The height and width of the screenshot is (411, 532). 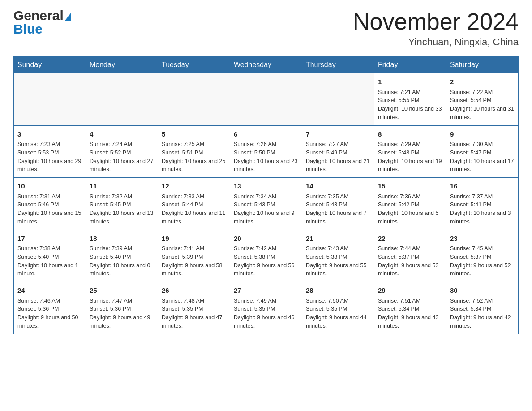 What do you see at coordinates (122, 153) in the screenshot?
I see `day-info: Sunset: 5:52 PM` at bounding box center [122, 153].